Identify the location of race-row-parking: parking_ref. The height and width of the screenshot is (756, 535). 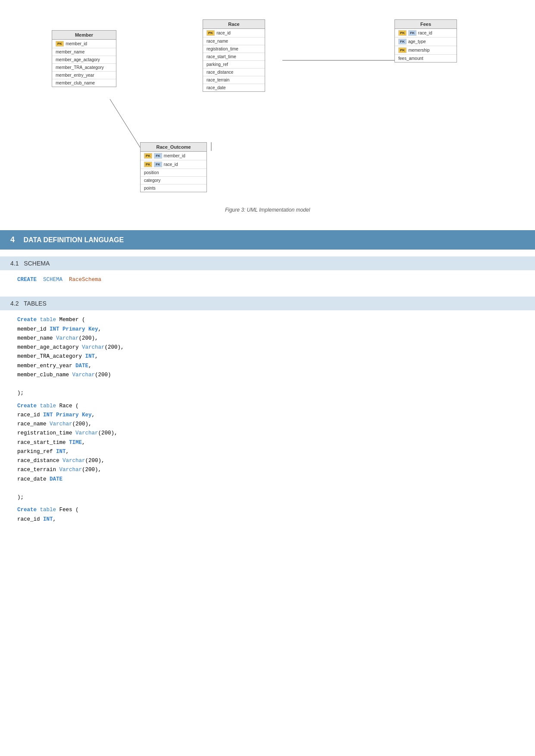
(234, 65).